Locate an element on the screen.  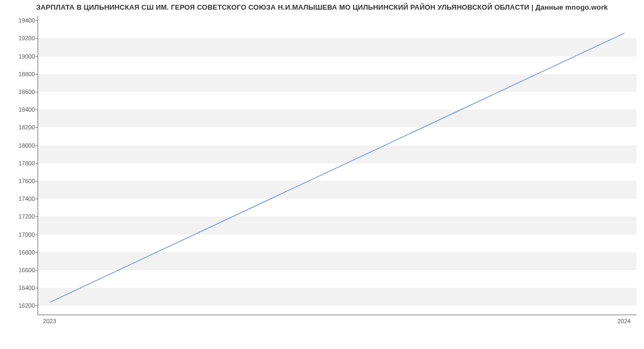
y-tick-label: 18000 is located at coordinates (19, 146).